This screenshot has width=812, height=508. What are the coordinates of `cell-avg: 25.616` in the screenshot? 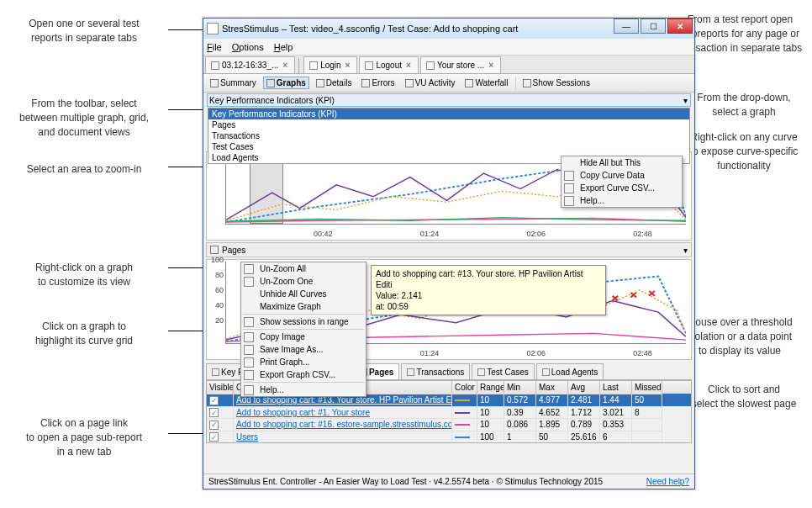 It's located at (584, 437).